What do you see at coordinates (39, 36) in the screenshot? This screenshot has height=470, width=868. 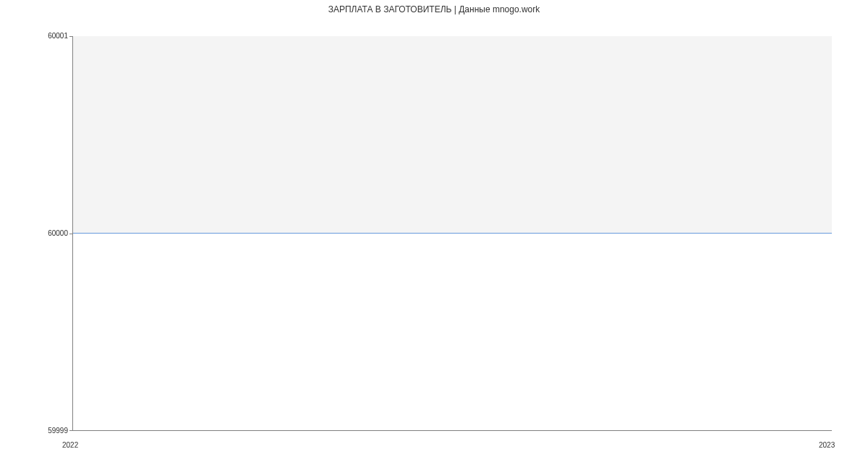 I see `y-label-top: 60001` at bounding box center [39, 36].